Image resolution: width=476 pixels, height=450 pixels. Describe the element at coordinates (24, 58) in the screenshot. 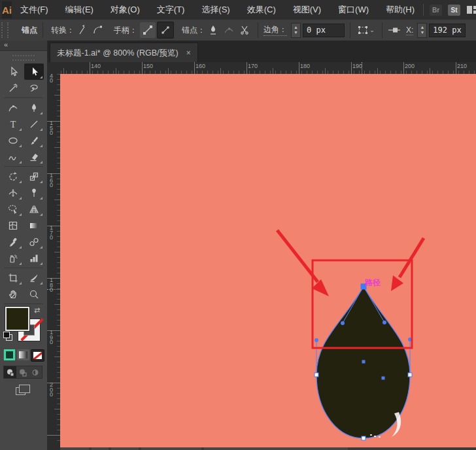

I see `tool-panel-grip` at that location.